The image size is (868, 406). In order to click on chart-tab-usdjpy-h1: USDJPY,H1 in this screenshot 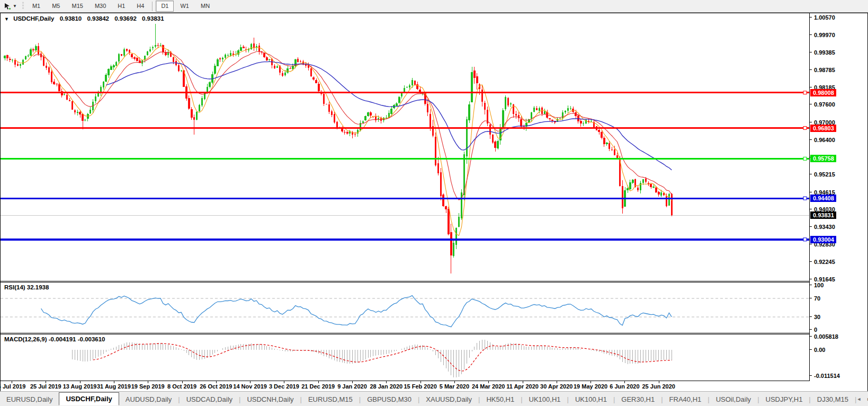, I will do `click(784, 400)`.